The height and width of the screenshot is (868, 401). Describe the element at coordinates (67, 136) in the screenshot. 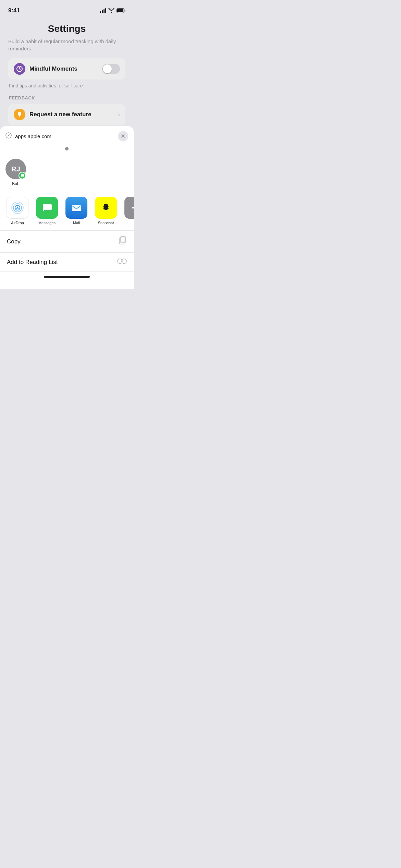

I see `url-bar: apps.apple.com` at that location.